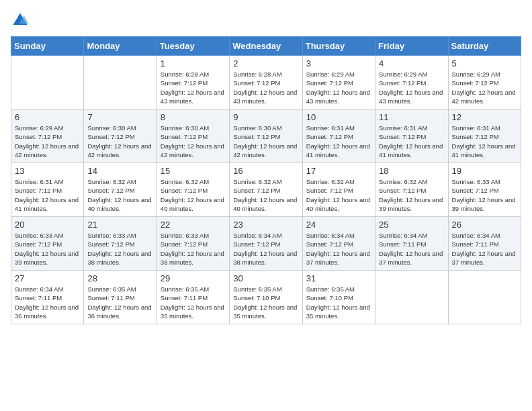  What do you see at coordinates (339, 190) in the screenshot?
I see `calendar-cell: 17Sunrise: 6:32 AM Sunset: 7:12 PM Dayli…` at bounding box center [339, 190].